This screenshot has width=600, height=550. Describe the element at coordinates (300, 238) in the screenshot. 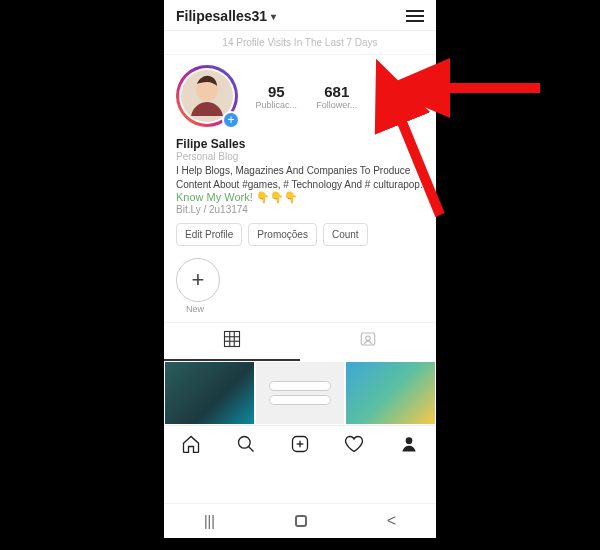

I see `profile-actions: Edit Profile Promoções Count` at that location.